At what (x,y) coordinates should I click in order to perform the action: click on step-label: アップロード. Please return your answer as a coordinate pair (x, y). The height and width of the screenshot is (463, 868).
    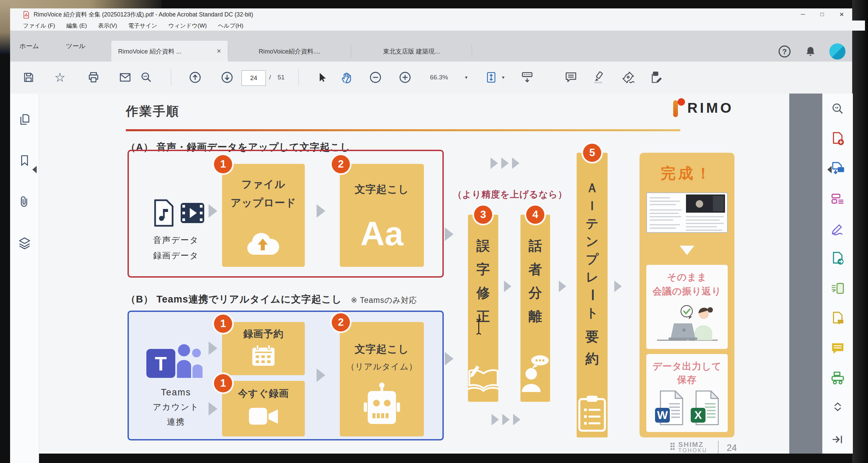
    Looking at the image, I should click on (264, 203).